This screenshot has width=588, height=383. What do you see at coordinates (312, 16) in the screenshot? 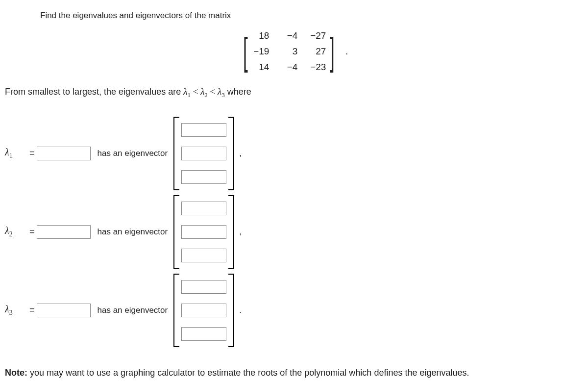
I see `question-prompt: Find the eigenvalues and eigenvectors of…` at bounding box center [312, 16].